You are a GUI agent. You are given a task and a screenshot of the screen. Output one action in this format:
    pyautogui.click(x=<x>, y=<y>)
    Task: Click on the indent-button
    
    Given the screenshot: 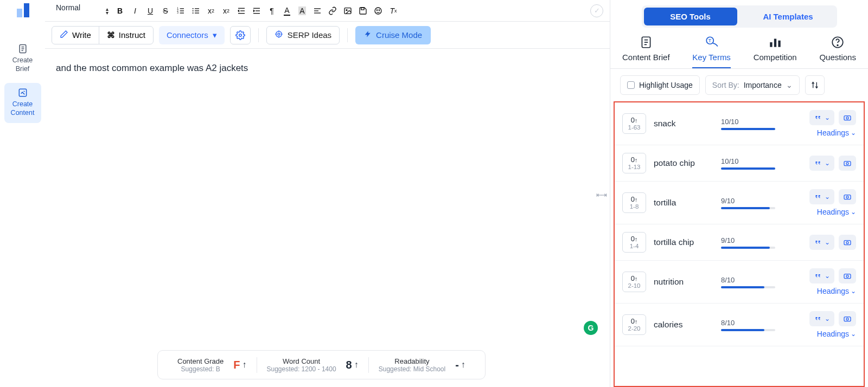 What is the action you would take?
    pyautogui.click(x=257, y=11)
    